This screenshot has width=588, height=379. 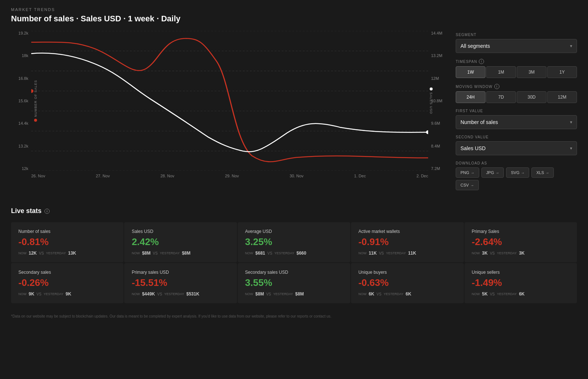 I want to click on svg-arrow-icon: →, so click(x=523, y=173).